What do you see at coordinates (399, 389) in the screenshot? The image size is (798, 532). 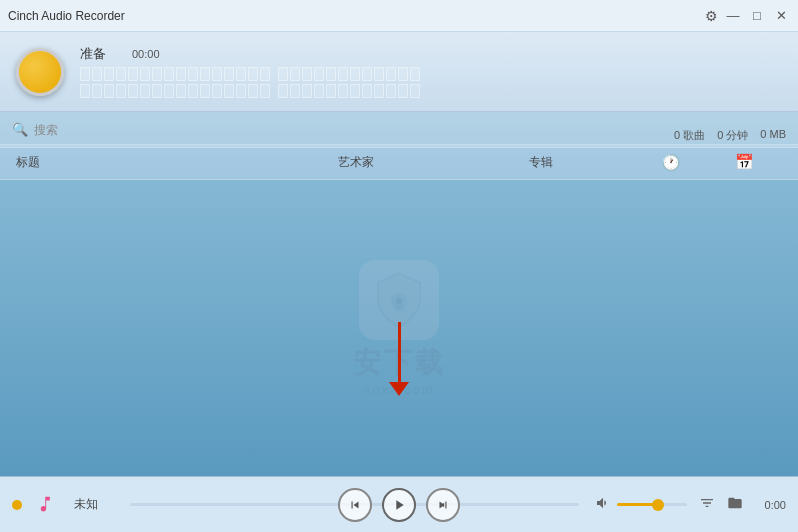 I see `arrow-head` at bounding box center [399, 389].